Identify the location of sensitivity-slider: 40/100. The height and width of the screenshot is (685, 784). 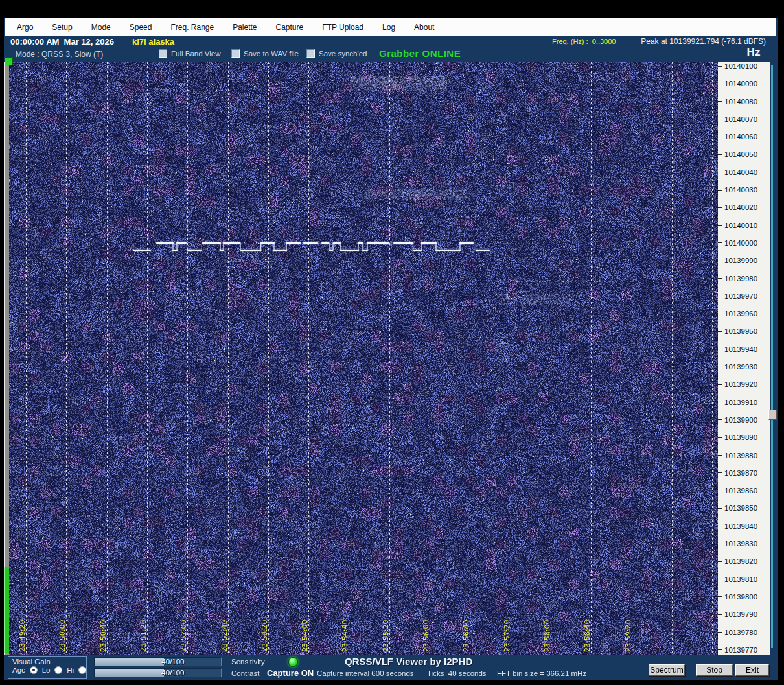
(158, 662).